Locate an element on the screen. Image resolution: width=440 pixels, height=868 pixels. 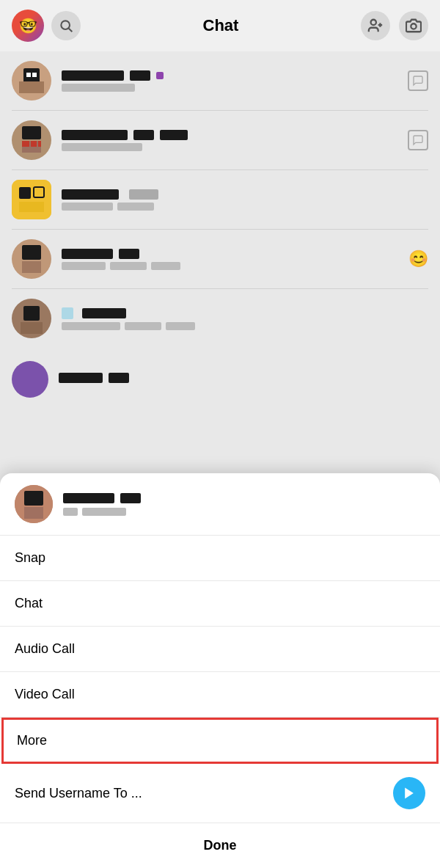
status-indicator is located at coordinates (160, 76).